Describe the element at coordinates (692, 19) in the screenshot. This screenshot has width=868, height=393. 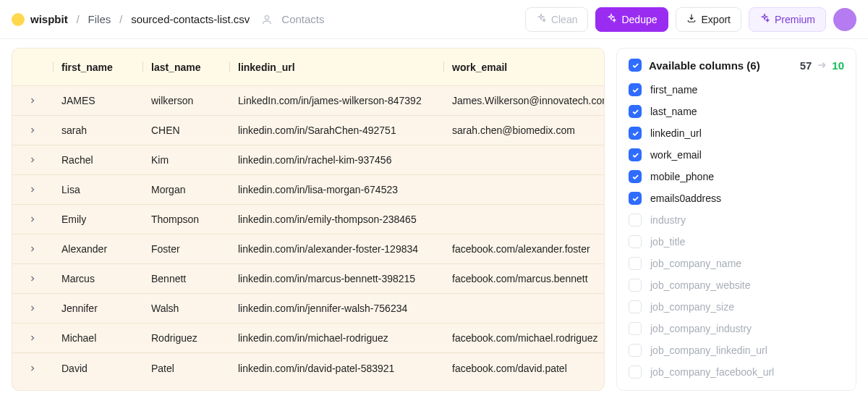
I see `download-icon` at that location.